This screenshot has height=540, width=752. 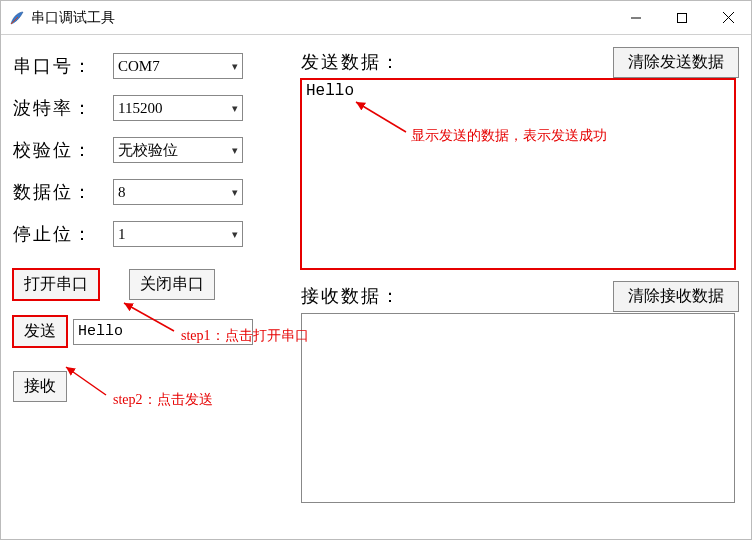 What do you see at coordinates (40, 332) in the screenshot?
I see `send-button: 发送` at bounding box center [40, 332].